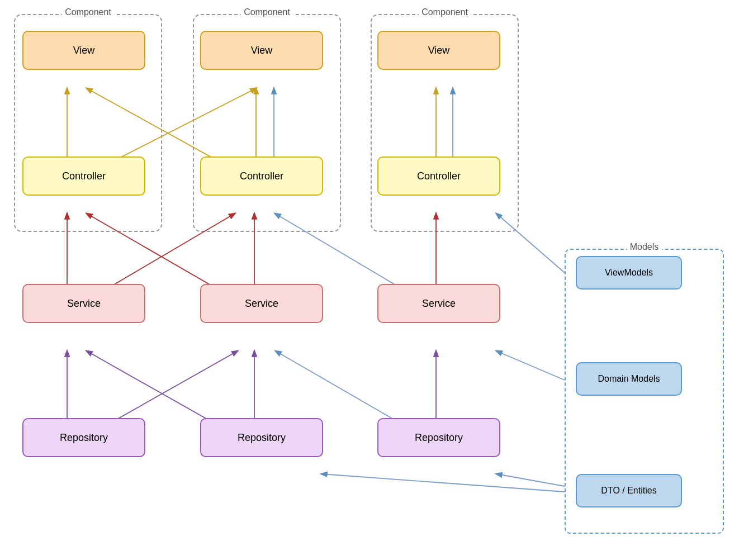 The width and height of the screenshot is (739, 560). Describe the element at coordinates (445, 12) in the screenshot. I see `component-label-3: Component` at that location.